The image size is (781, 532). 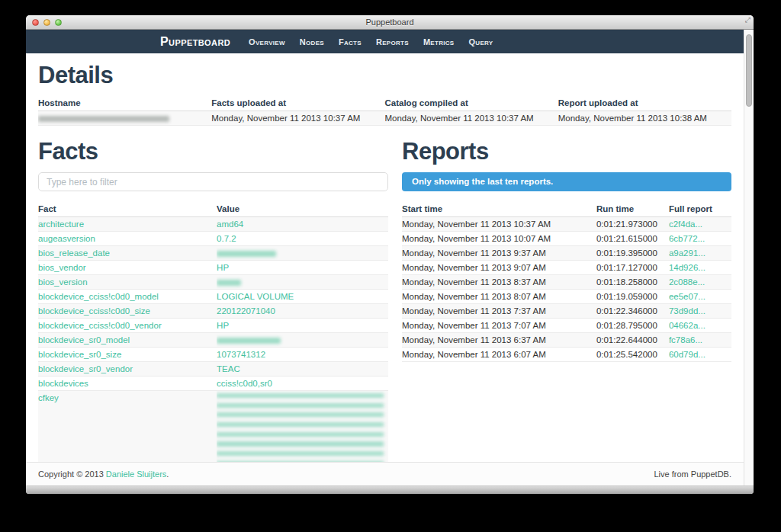 I want to click on report-runtime-cell: 0:01:22.346000, so click(x=633, y=311).